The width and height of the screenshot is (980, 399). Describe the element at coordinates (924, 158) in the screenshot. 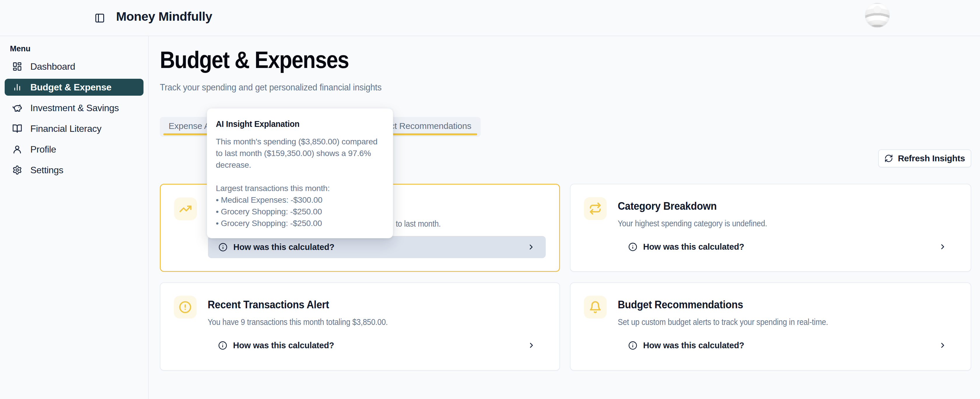

I see `refresh-insights-button: Refresh Insights` at that location.